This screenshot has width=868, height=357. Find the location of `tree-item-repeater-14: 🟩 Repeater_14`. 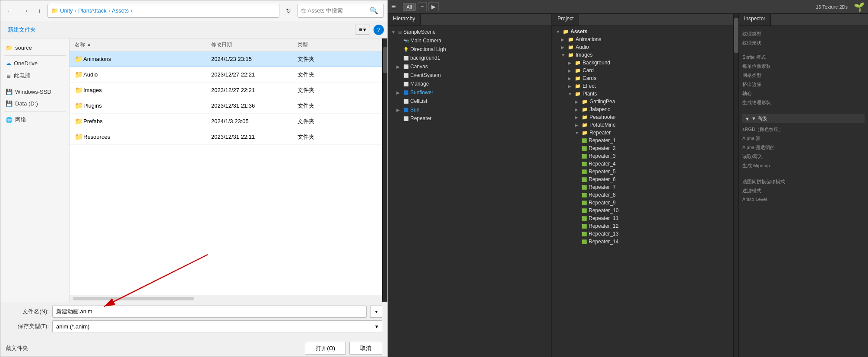

tree-item-repeater-14: 🟩 Repeater_14 is located at coordinates (643, 242).